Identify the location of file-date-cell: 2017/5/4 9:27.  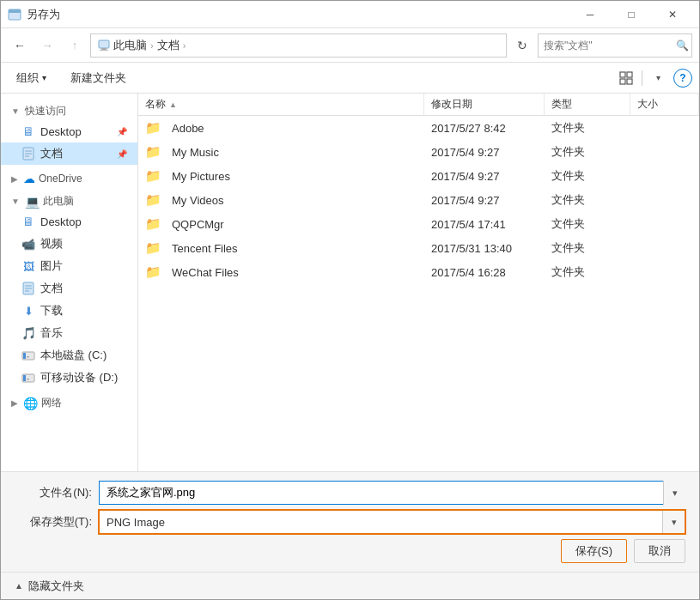
(484, 176).